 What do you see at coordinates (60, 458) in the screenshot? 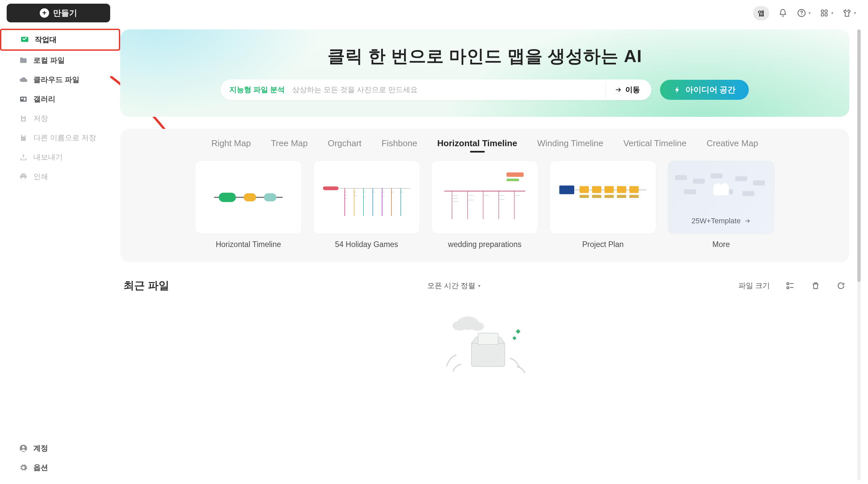
I see `sidebar-bottom: 계정 옵션` at bounding box center [60, 458].